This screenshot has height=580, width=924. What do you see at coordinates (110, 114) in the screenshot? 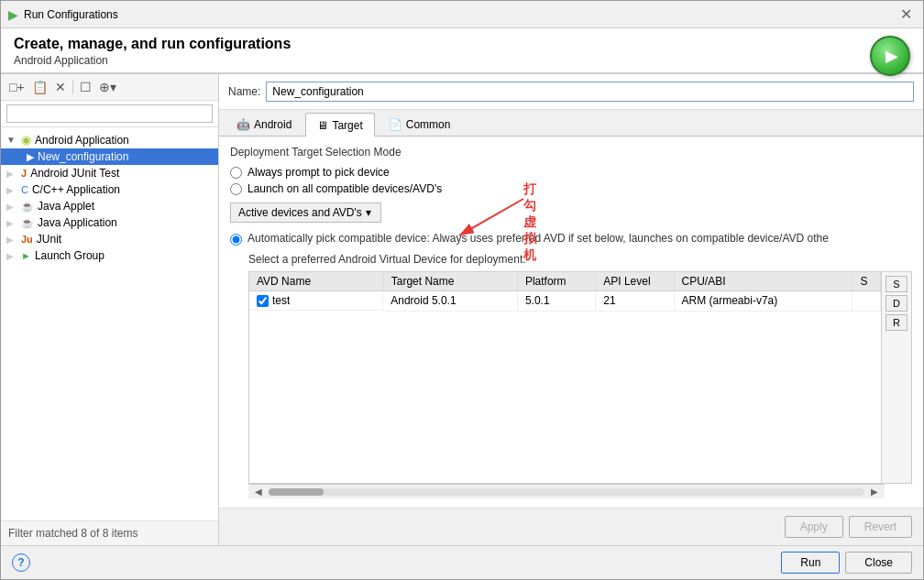
I see `search-input` at bounding box center [110, 114].